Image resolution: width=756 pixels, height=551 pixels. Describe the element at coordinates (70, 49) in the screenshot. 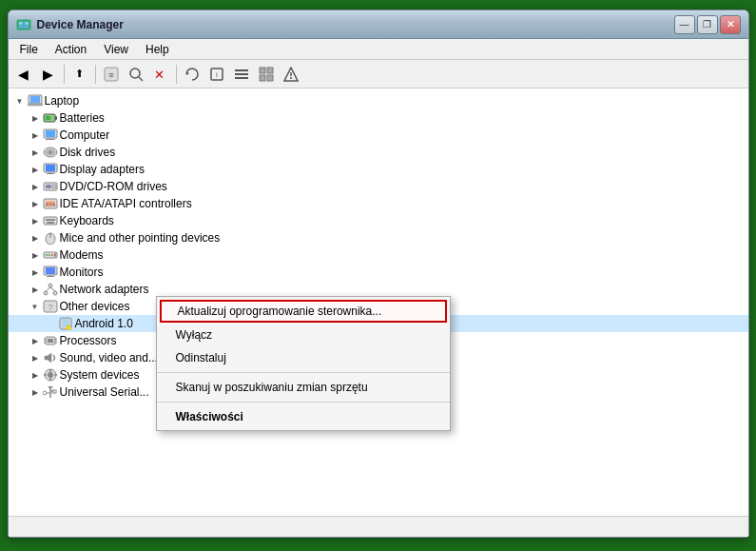

I see `menu-action: Action` at that location.